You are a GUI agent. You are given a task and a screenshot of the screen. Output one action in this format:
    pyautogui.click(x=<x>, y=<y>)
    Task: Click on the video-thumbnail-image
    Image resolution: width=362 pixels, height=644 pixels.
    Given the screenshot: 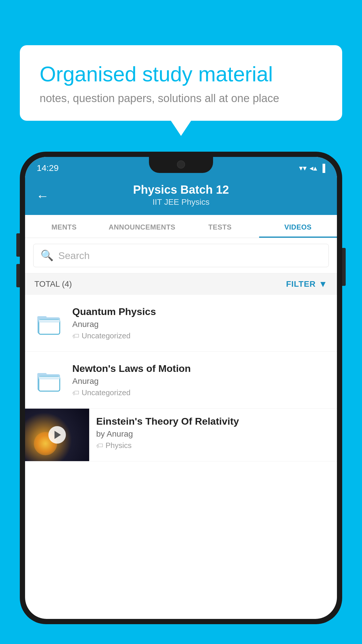 What is the action you would take?
    pyautogui.click(x=57, y=435)
    